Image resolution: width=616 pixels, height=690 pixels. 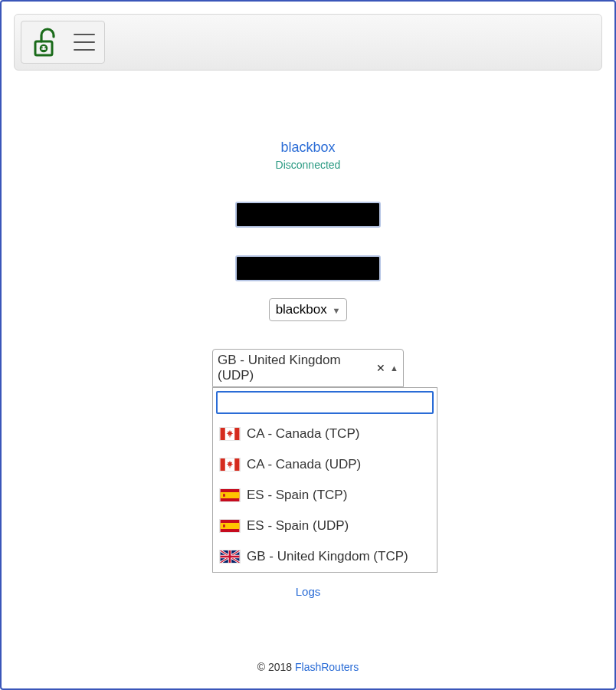 I want to click on logo-menu-group, so click(x=63, y=42).